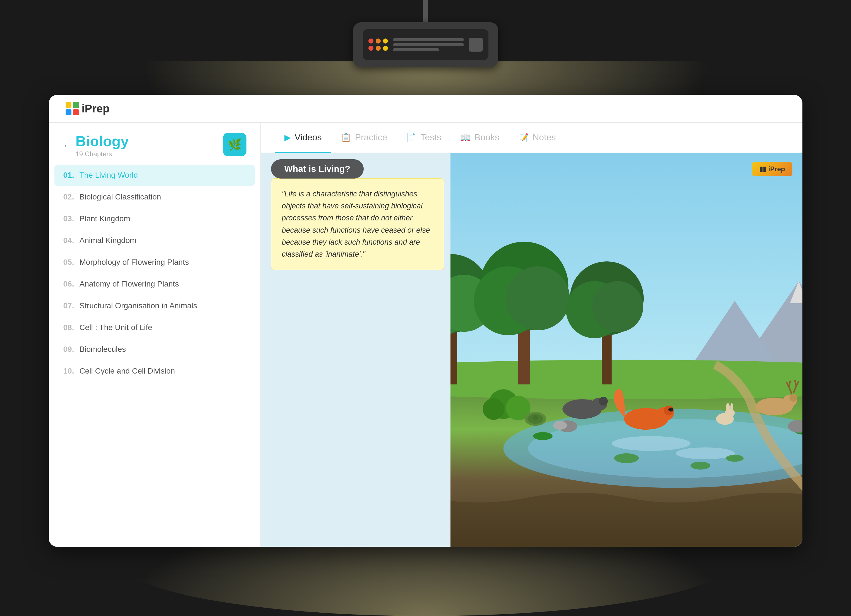 The width and height of the screenshot is (851, 616). Describe the element at coordinates (287, 137) in the screenshot. I see `videos-icon: ▶` at that location.